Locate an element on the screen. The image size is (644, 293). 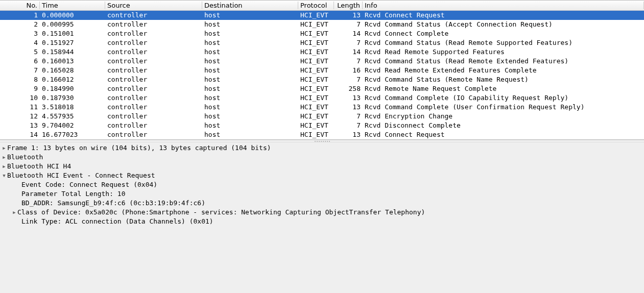
packet-row: 60.160013controllerhostHCI_EVT7Rcvd Comm… is located at coordinates (322, 61).